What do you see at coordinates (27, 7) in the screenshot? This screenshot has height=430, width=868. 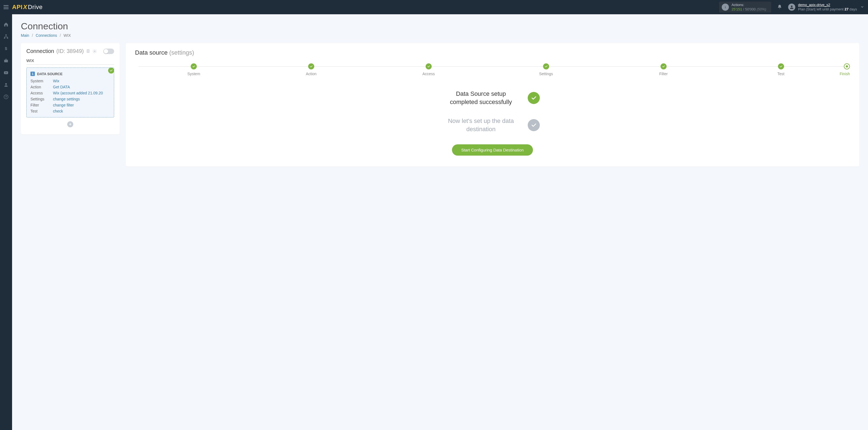 I see `logo: APIXDrive` at bounding box center [27, 7].